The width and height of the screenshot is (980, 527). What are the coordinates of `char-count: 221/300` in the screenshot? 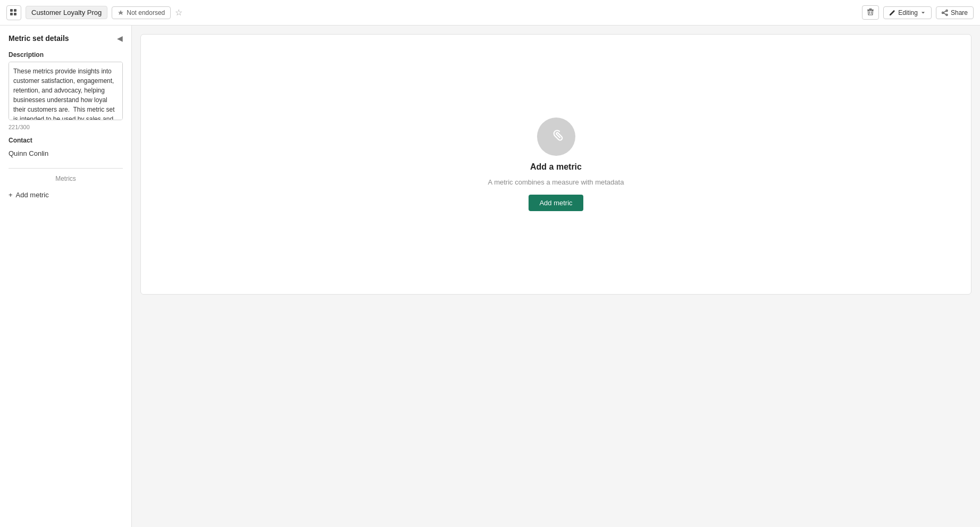 It's located at (66, 127).